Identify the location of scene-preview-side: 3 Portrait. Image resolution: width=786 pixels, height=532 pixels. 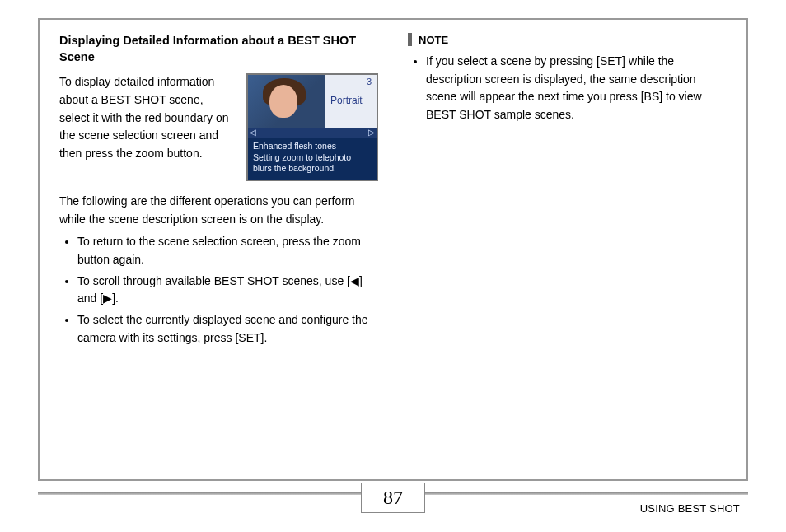
(351, 101).